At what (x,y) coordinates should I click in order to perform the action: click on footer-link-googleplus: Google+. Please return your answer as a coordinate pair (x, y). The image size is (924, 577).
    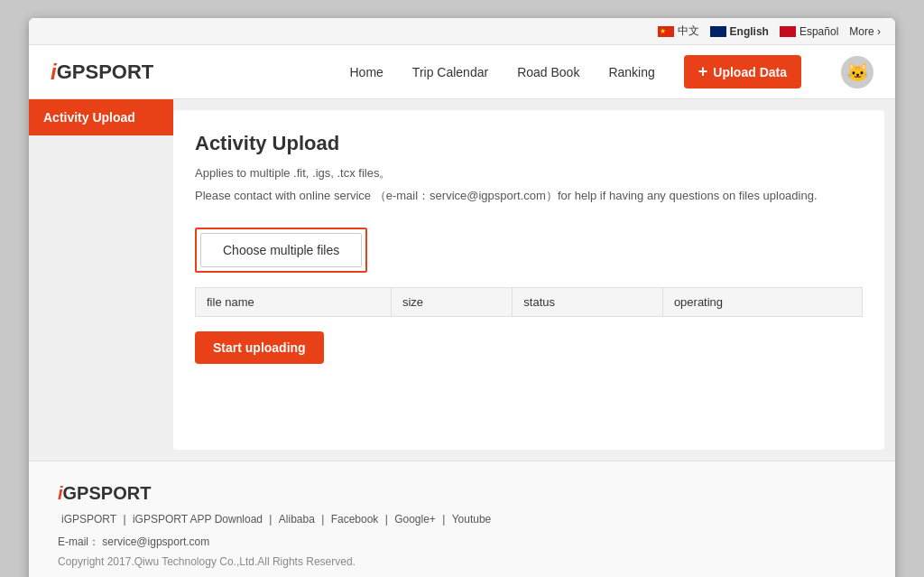
    Looking at the image, I should click on (415, 519).